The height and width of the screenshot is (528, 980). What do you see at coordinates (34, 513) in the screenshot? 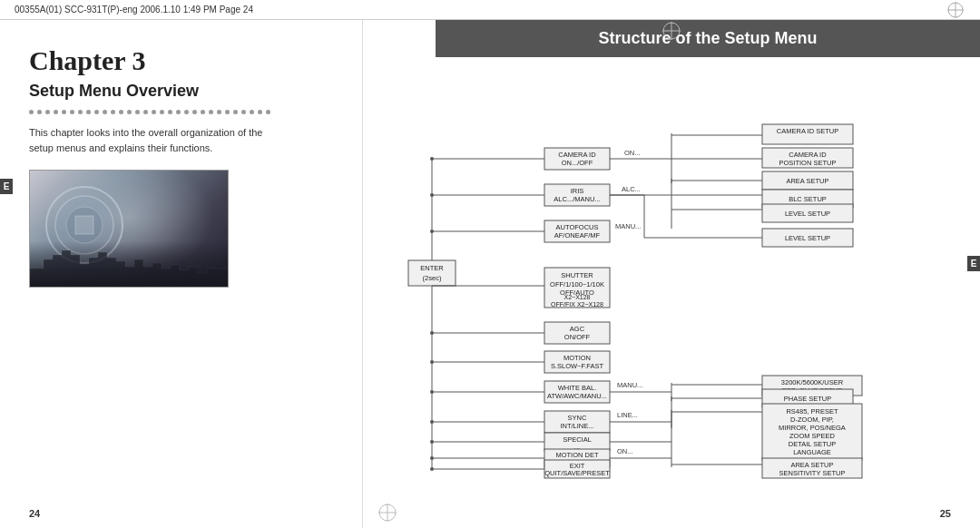
I see `page-number-left: 24` at bounding box center [34, 513].